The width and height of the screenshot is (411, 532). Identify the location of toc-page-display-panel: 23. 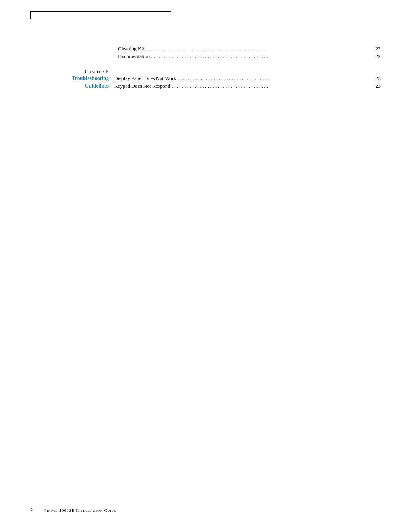
(378, 78).